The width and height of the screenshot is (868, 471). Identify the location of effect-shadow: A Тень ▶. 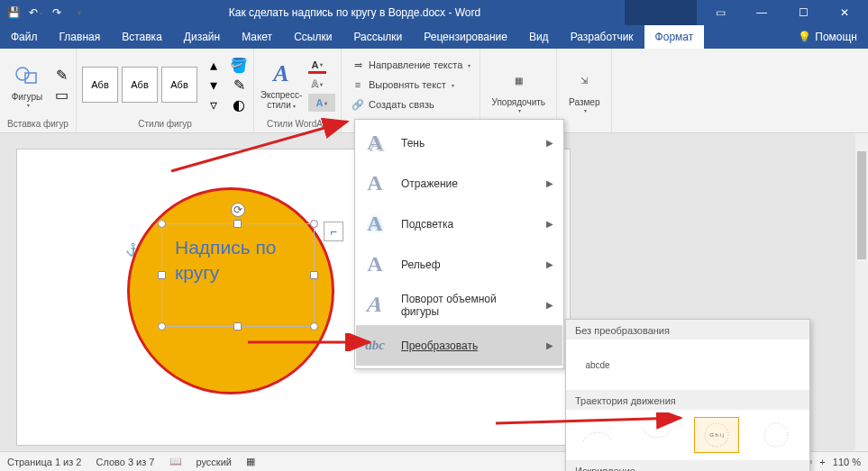
(460, 142).